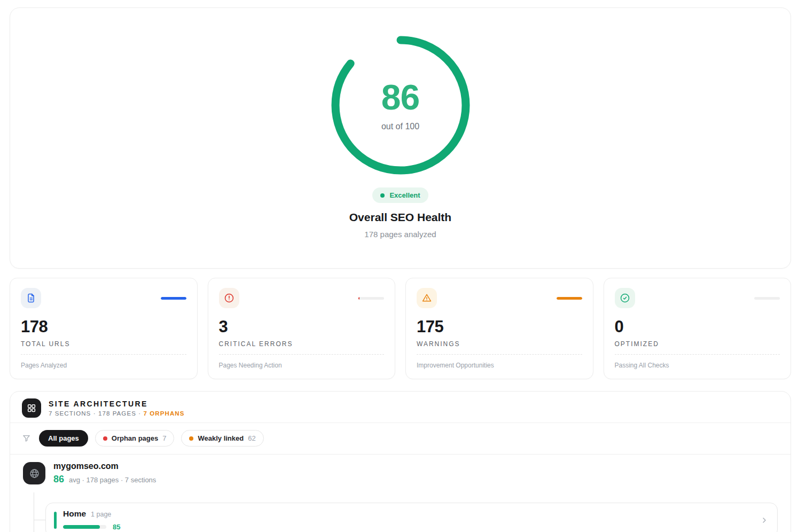 The height and width of the screenshot is (532, 798). What do you see at coordinates (105, 466) in the screenshot?
I see `site-domain: mygomseo.com` at bounding box center [105, 466].